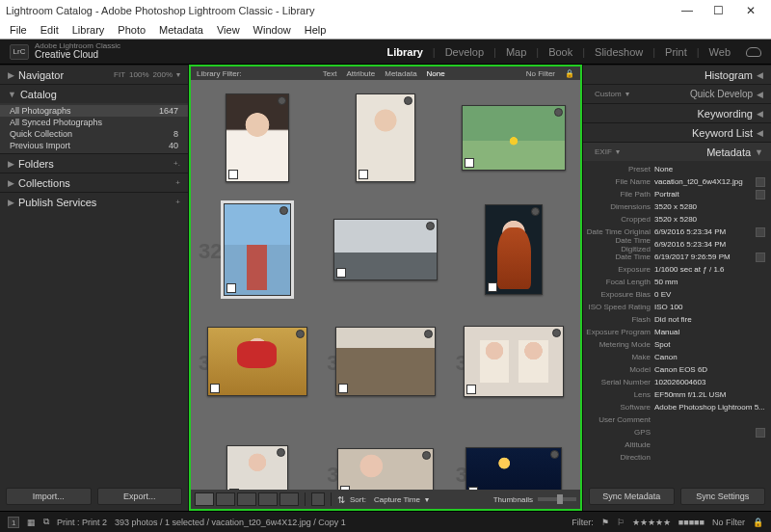  What do you see at coordinates (94, 182) in the screenshot?
I see `collections-header: ▶ Collections +` at bounding box center [94, 182].